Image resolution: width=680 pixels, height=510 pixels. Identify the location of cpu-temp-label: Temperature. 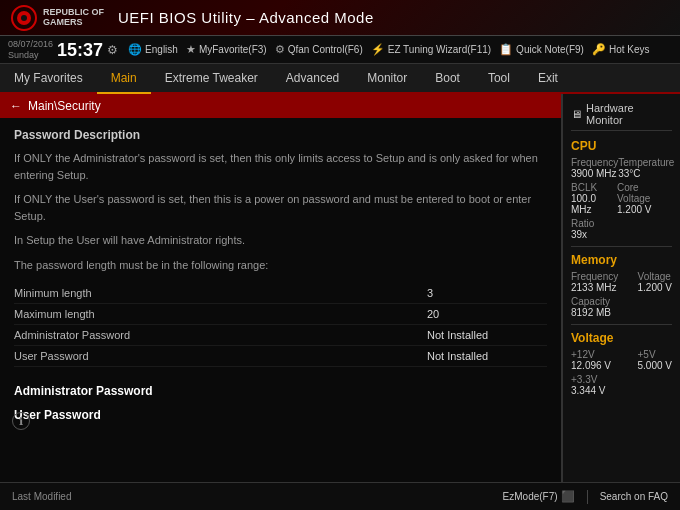
(646, 162).